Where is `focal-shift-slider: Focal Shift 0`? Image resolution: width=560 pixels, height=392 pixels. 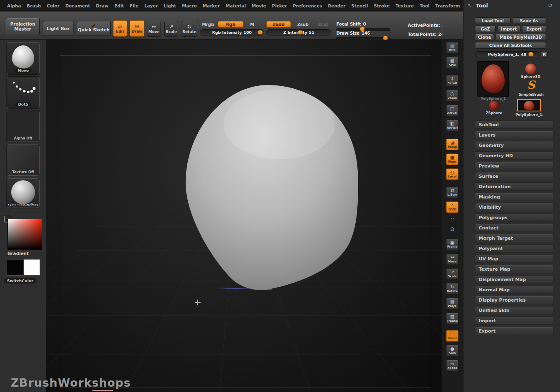
focal-shift-slider: Focal Shift 0 is located at coordinates (363, 26).